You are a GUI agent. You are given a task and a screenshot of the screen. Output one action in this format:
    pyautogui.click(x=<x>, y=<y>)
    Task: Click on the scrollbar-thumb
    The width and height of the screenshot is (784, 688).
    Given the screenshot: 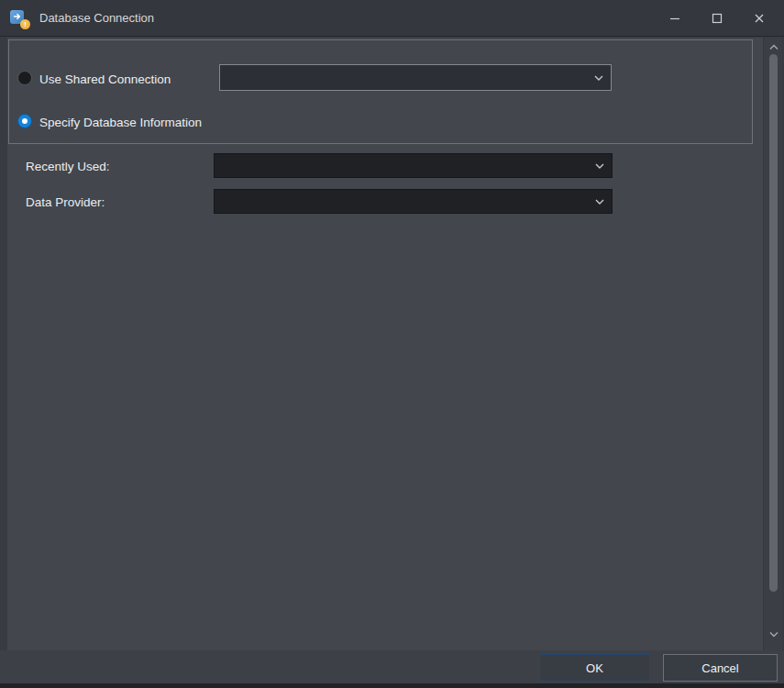 What is the action you would take?
    pyautogui.click(x=774, y=323)
    